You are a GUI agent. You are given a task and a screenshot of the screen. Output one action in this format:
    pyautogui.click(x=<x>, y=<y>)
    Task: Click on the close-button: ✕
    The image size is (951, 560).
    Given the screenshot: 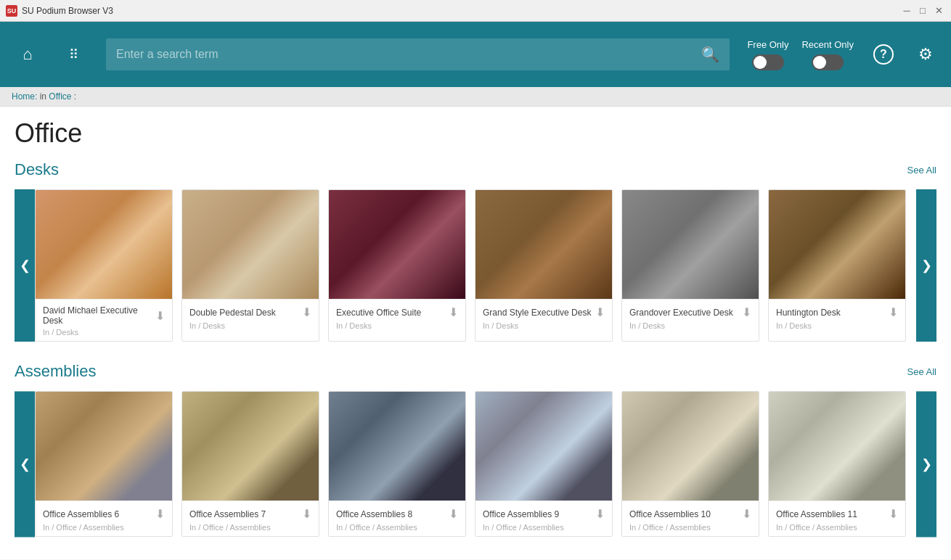 What is the action you would take?
    pyautogui.click(x=939, y=11)
    